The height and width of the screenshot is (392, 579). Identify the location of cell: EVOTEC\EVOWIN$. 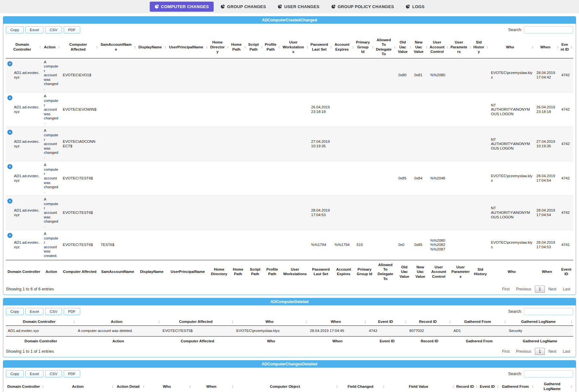
(80, 110).